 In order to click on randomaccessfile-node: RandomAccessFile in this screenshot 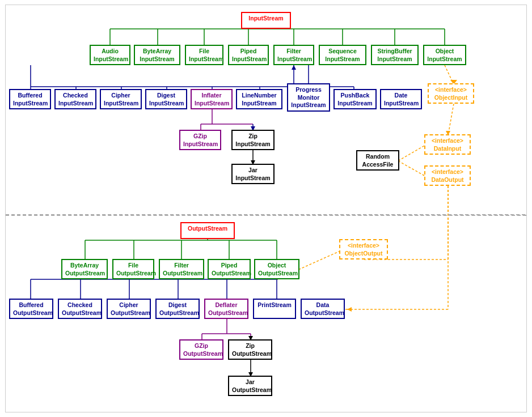, I will do `click(378, 160)`.